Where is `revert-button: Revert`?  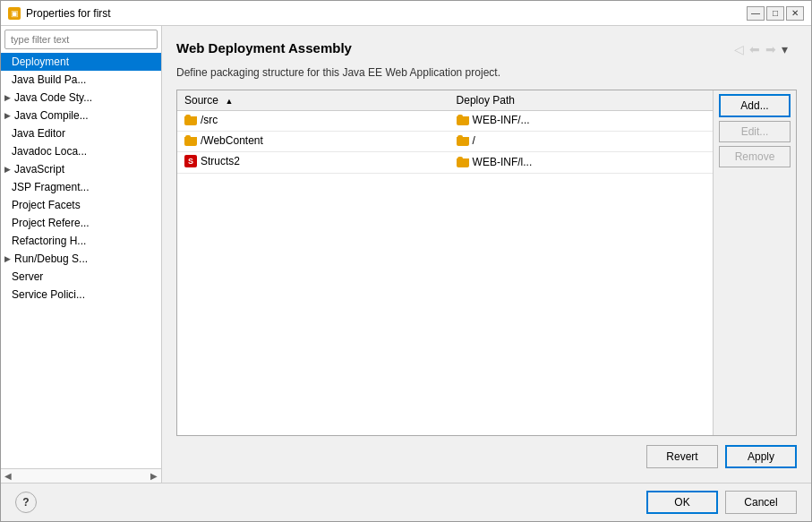 revert-button: Revert is located at coordinates (682, 457).